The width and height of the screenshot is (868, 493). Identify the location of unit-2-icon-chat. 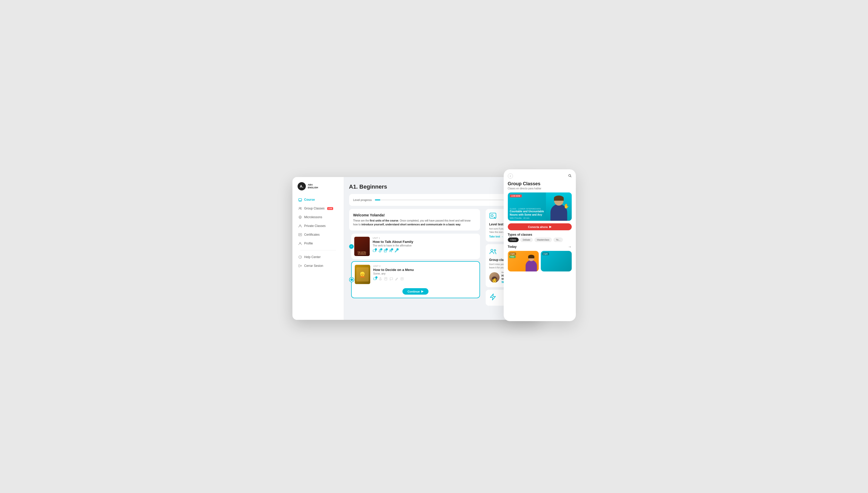
(391, 279).